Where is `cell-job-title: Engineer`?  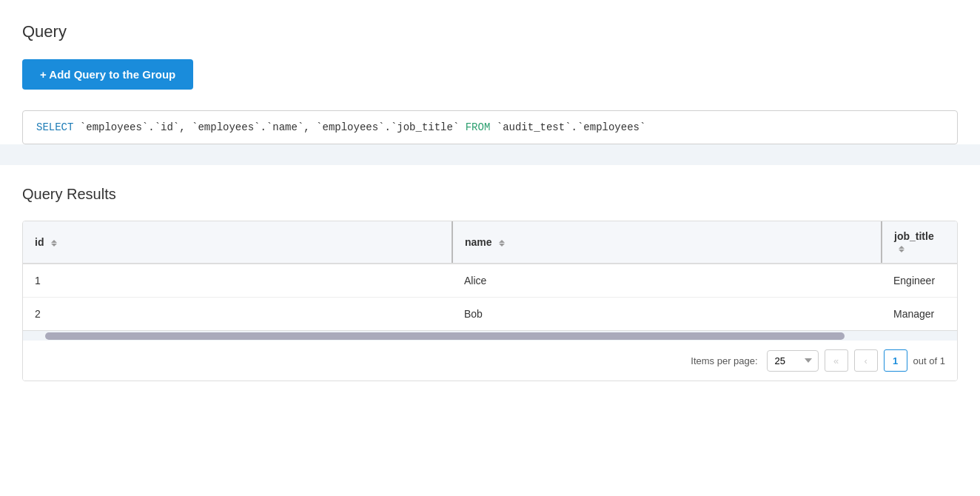
cell-job-title: Engineer is located at coordinates (919, 281).